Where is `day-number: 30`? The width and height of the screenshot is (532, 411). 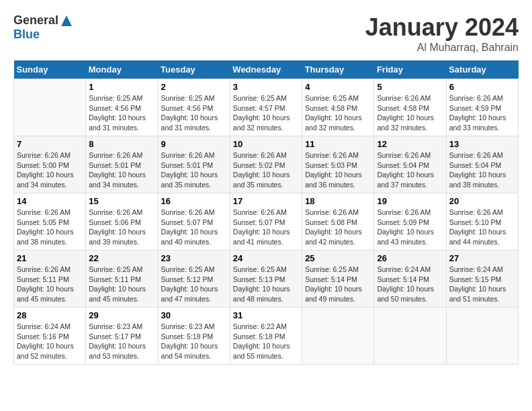 day-number: 30 is located at coordinates (194, 316).